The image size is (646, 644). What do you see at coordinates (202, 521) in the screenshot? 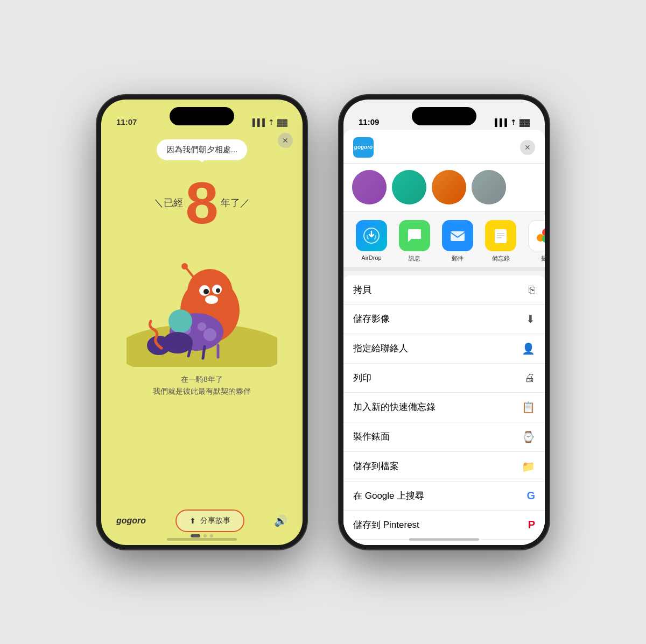
I see `phone1-bottom: gogoro ⬆ 分享故事 🔊` at bounding box center [202, 521].